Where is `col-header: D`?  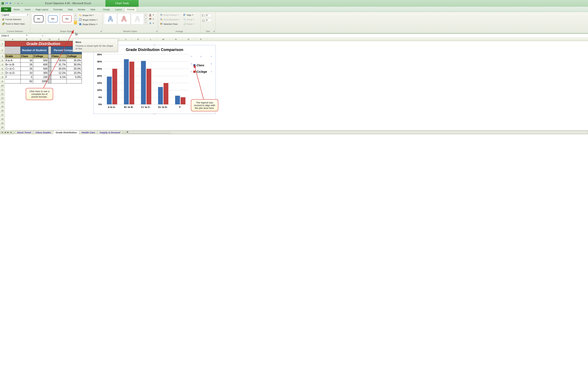
col-header: D is located at coordinates (50, 39).